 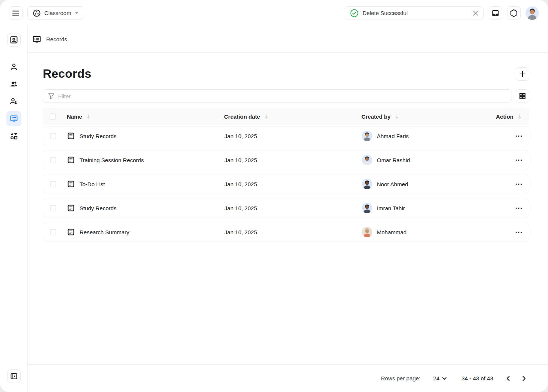 What do you see at coordinates (14, 101) in the screenshot?
I see `person-manage-icon` at bounding box center [14, 101].